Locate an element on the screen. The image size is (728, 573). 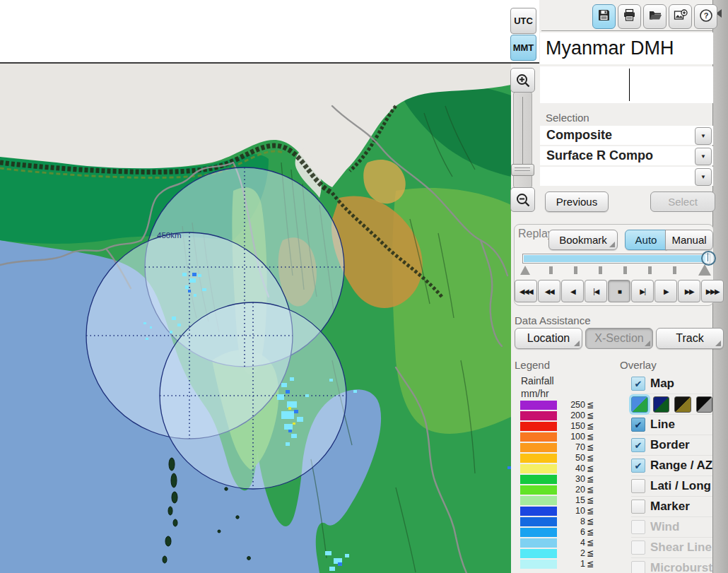
range-start-marker is located at coordinates (525, 270).